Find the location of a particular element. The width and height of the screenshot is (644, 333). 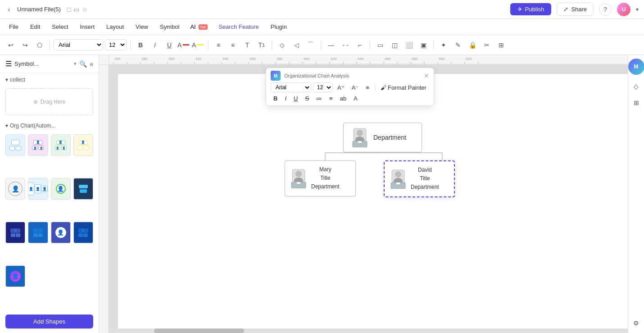

bold-button: B is located at coordinates (141, 45).